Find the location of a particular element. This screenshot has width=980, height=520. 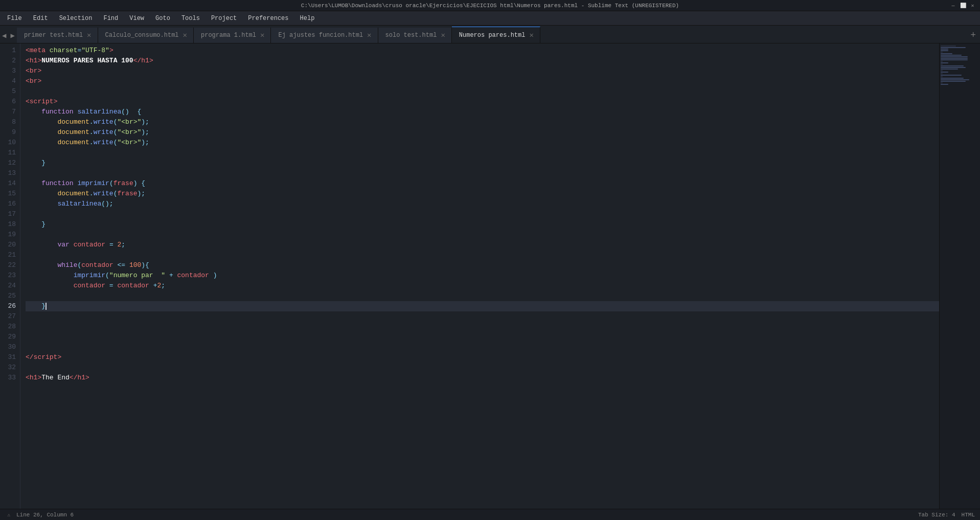

line-num-22: 22 is located at coordinates (10, 265).